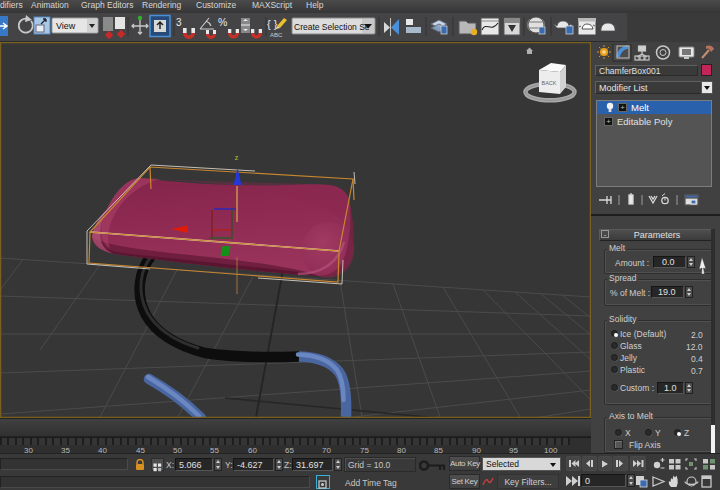 The image size is (720, 490). Describe the element at coordinates (237, 158) in the screenshot. I see `svg-text: z` at that location.